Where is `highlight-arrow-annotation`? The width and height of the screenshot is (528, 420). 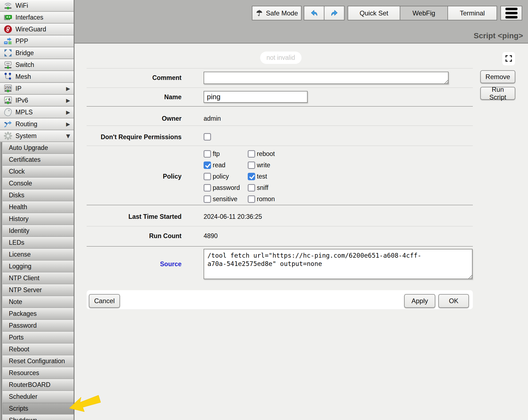 highlight-arrow-annotation is located at coordinates (85, 404).